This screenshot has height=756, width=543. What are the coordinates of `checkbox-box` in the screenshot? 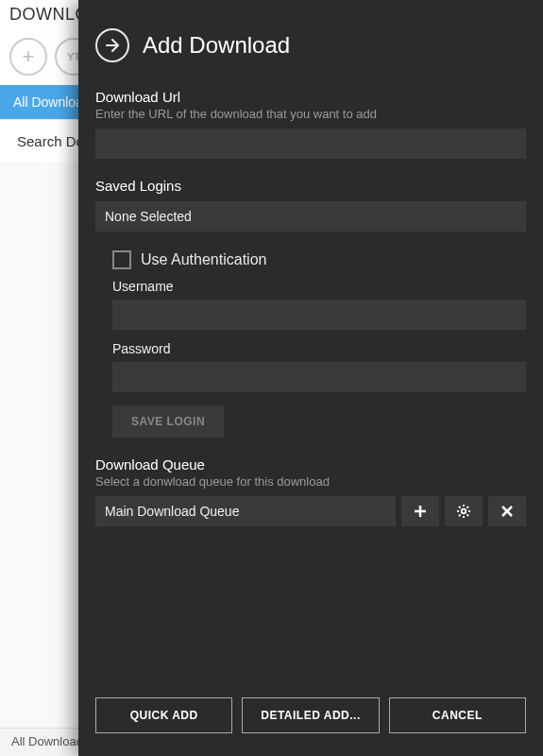 It's located at (122, 260).